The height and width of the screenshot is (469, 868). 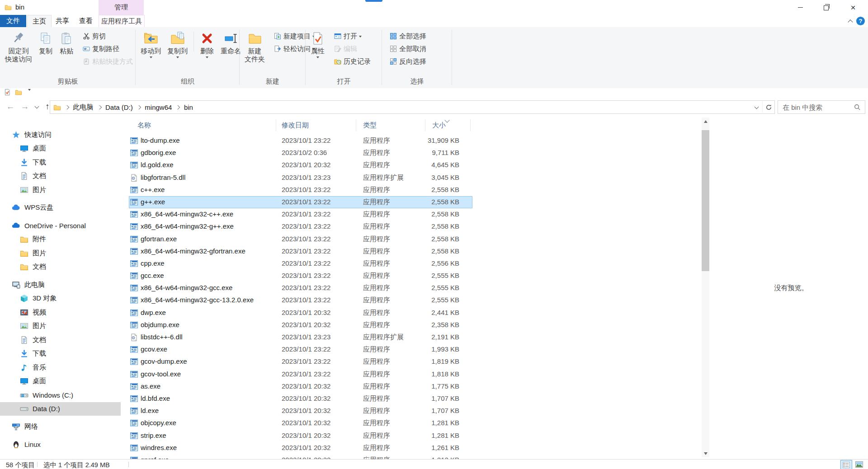 I want to click on copy-path-button: 复制路径, so click(x=108, y=49).